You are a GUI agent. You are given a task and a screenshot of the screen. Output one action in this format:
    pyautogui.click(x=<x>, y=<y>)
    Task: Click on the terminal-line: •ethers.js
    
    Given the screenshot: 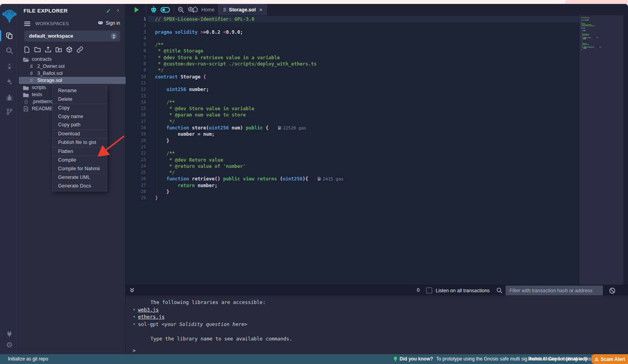 What is the action you would take?
    pyautogui.click(x=212, y=317)
    